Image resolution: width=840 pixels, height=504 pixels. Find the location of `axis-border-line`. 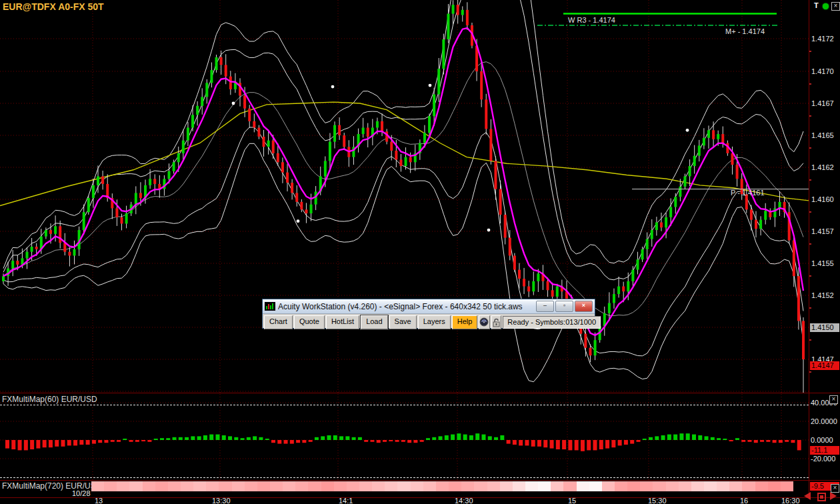

axis-border-line is located at coordinates (809, 249).